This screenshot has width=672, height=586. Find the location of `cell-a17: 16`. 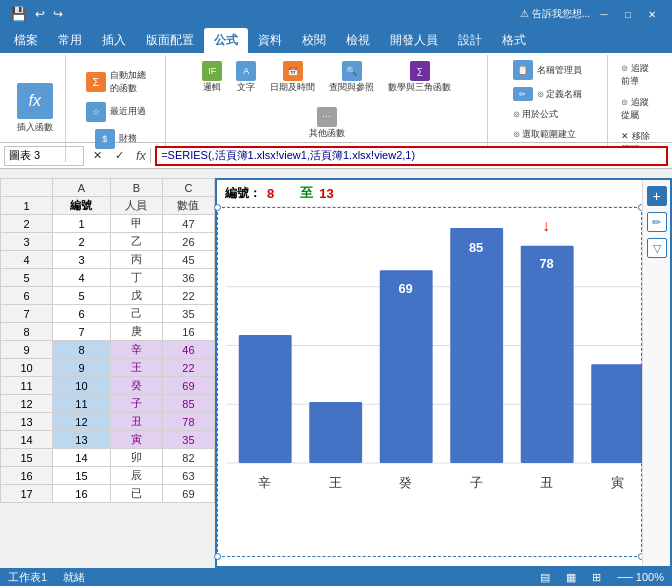

cell-a17: 16 is located at coordinates (82, 494).